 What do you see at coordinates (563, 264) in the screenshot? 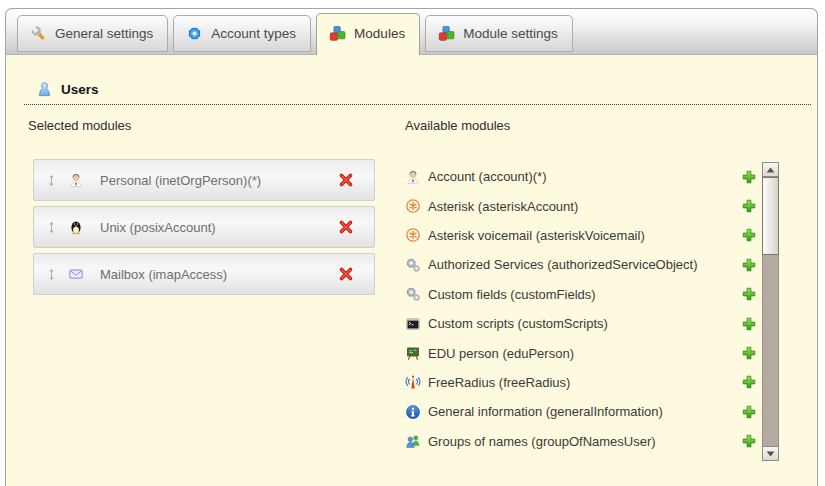
I see `available-module-label: Authorized Services (authorizedServiceOb…` at bounding box center [563, 264].